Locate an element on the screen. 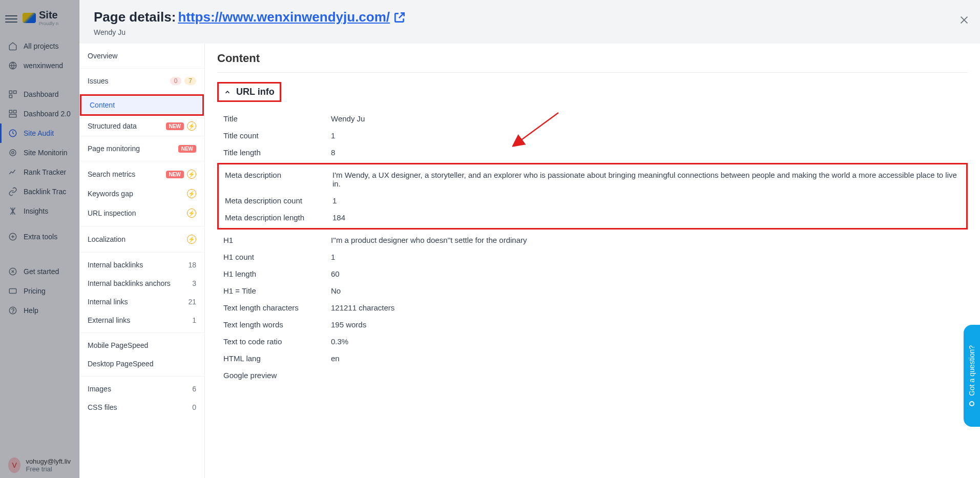 The image size is (980, 478). section-url-info-toggle: URL info is located at coordinates (249, 92).